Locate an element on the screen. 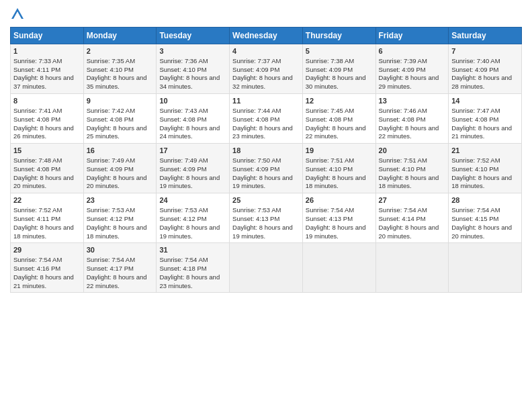 This screenshot has height=411, width=532. day-number: 23 is located at coordinates (120, 200).